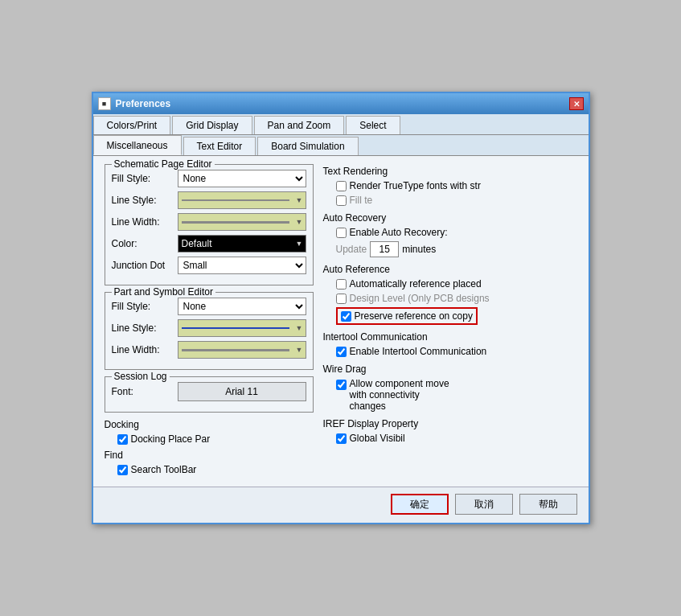 The image size is (681, 616). I want to click on preserve-ref-label: Preserve reference on copy, so click(413, 316).